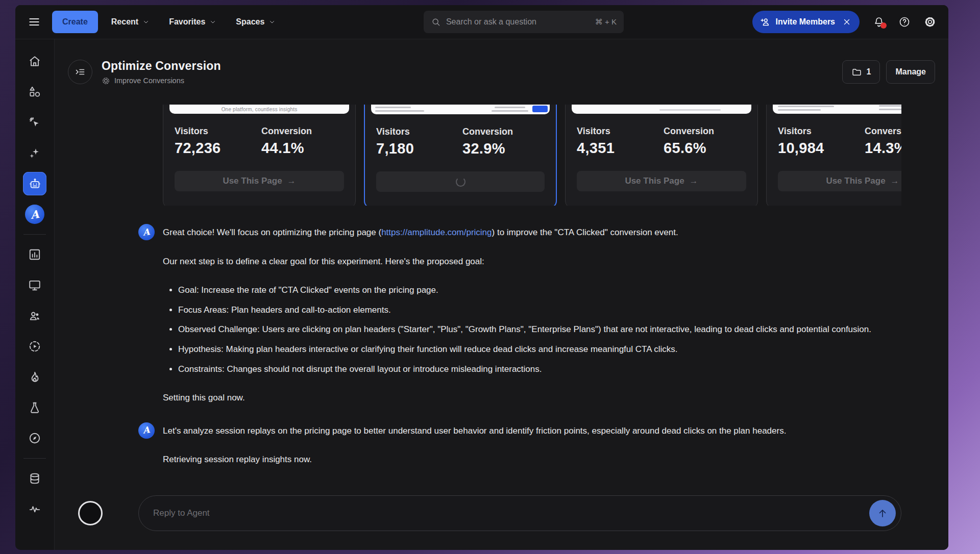 The image size is (980, 554). Describe the element at coordinates (35, 122) in the screenshot. I see `cursor-click-icon` at that location.